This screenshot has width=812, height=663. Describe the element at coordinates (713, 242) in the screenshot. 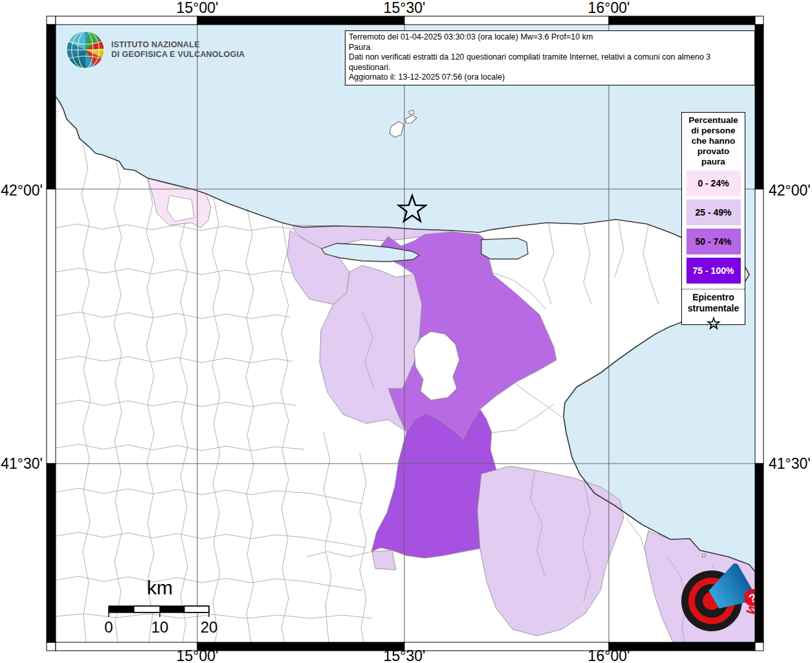

I see `legend-label-50-74: 50 - 74%` at that location.